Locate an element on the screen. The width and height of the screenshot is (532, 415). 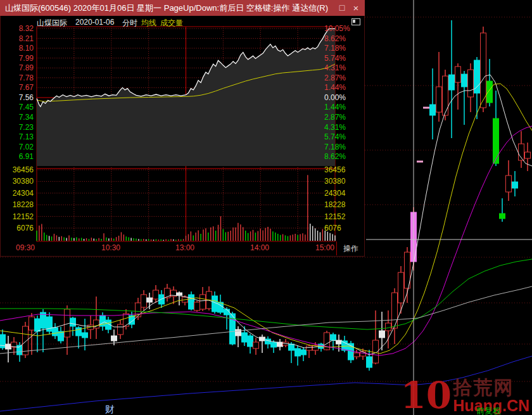
price-axis-label: 7.23 is located at coordinates (18, 127).